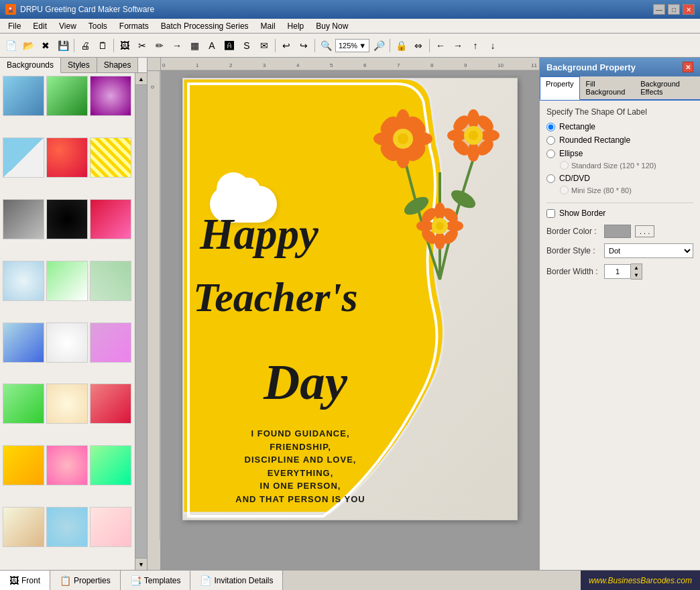  Describe the element at coordinates (68, 26) in the screenshot. I see `menu-view: View` at that location.